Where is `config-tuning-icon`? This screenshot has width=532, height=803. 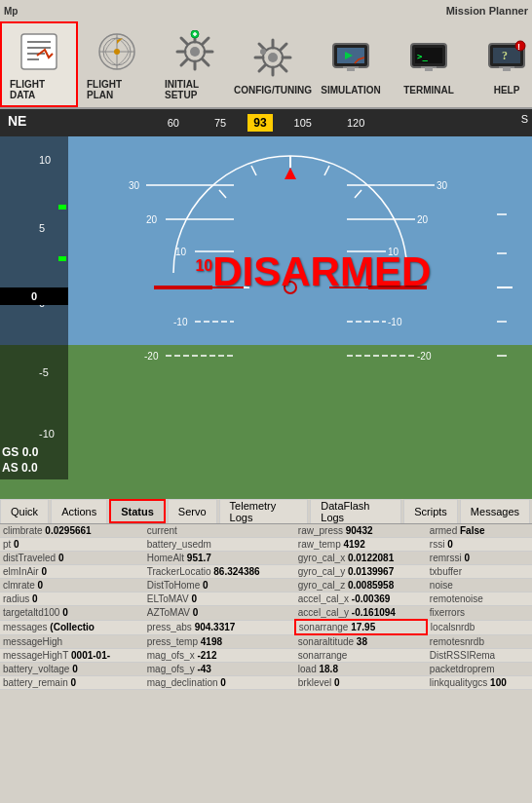
config-tuning-icon is located at coordinates (273, 57).